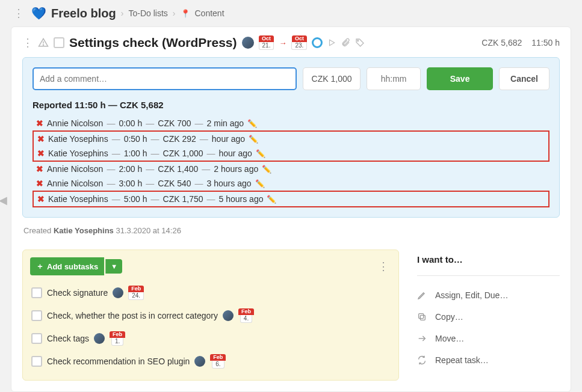  What do you see at coordinates (383, 266) in the screenshot?
I see `subtasks-kebab-icon: ⋮` at bounding box center [383, 266].